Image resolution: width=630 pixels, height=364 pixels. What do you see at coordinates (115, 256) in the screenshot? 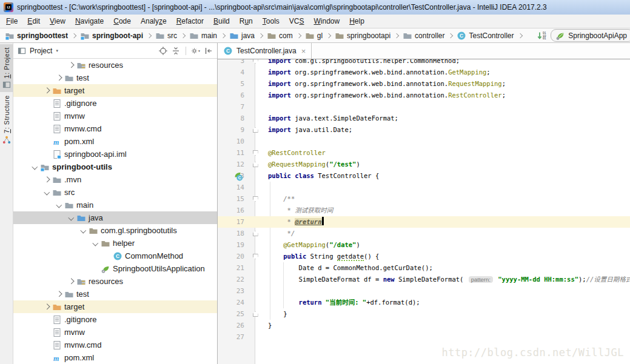
I see `tree-row-commonmethod: CCommonMethod` at bounding box center [115, 256].